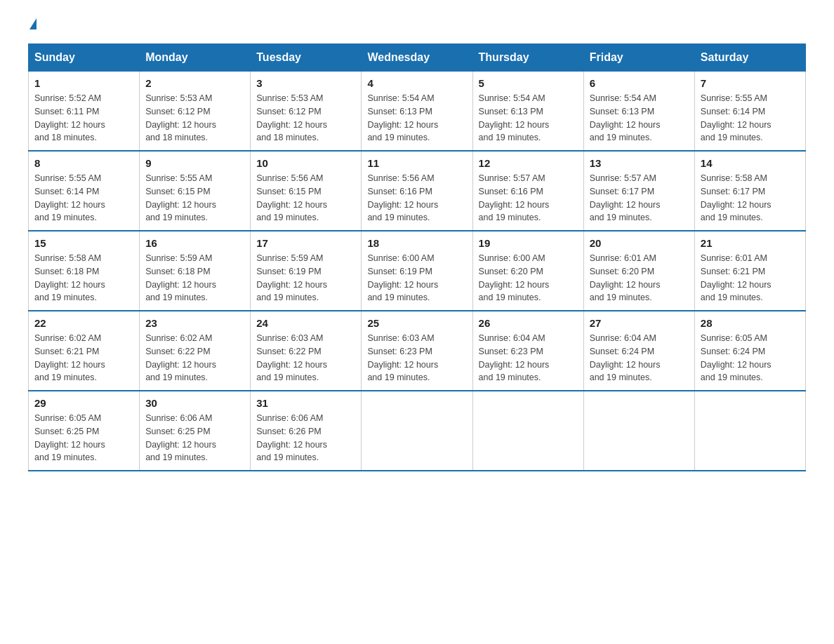 The image size is (834, 644). I want to click on day-number: 29, so click(84, 403).